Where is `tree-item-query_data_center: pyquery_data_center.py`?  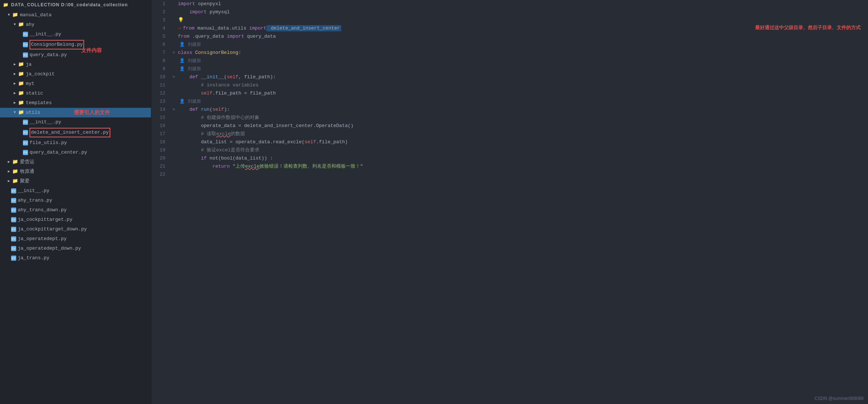
tree-item-query_data_center: pyquery_data_center.py is located at coordinates (75, 153).